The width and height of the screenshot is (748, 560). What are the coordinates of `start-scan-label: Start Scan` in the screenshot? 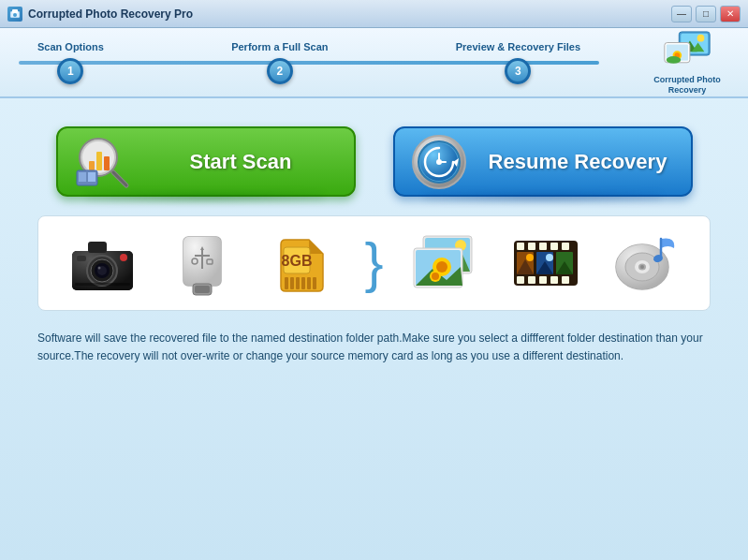 It's located at (242, 162).